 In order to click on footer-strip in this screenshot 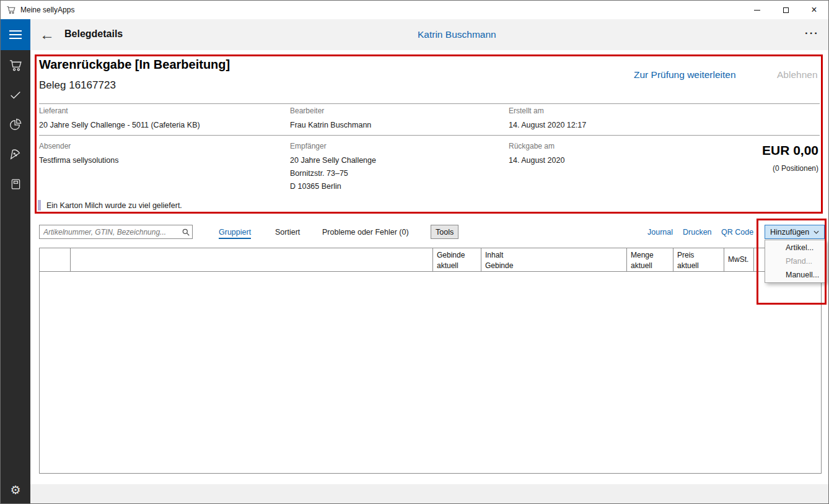, I will do `click(430, 494)`.